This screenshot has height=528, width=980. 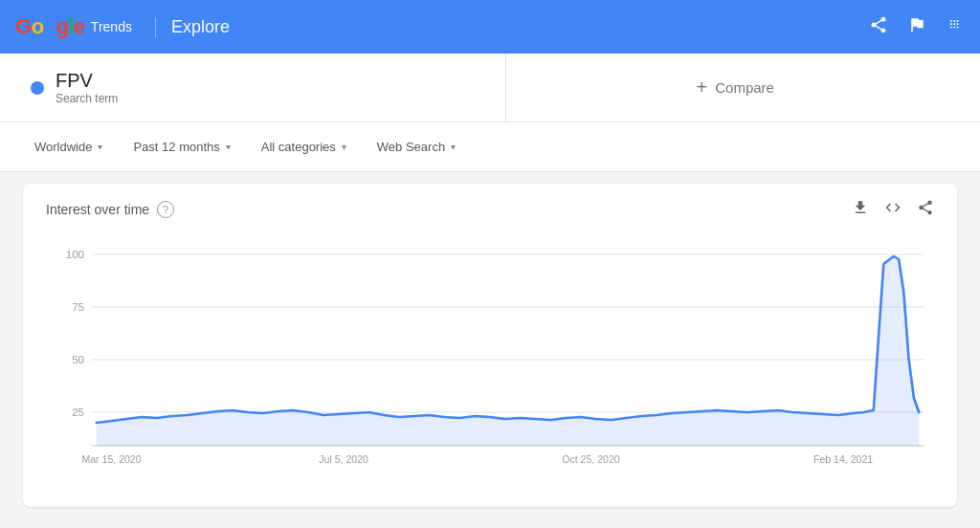 What do you see at coordinates (98, 209) in the screenshot?
I see `chart-title: Interest over time` at bounding box center [98, 209].